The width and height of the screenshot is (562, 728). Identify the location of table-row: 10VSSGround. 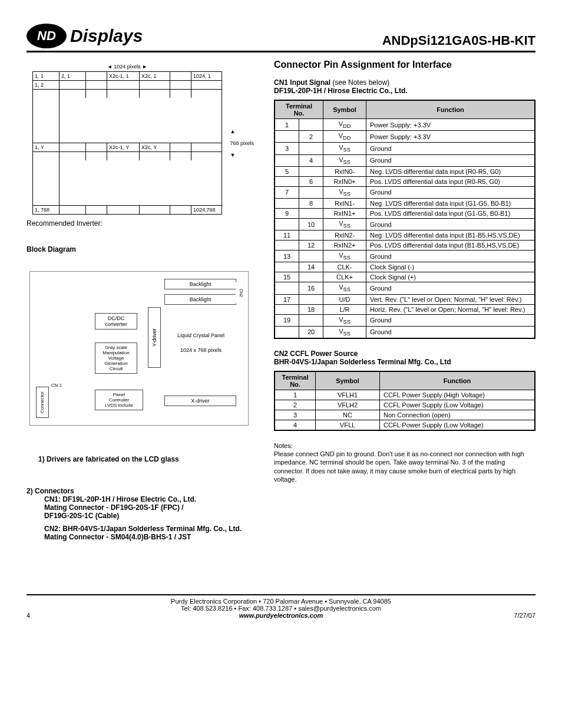
(405, 224).